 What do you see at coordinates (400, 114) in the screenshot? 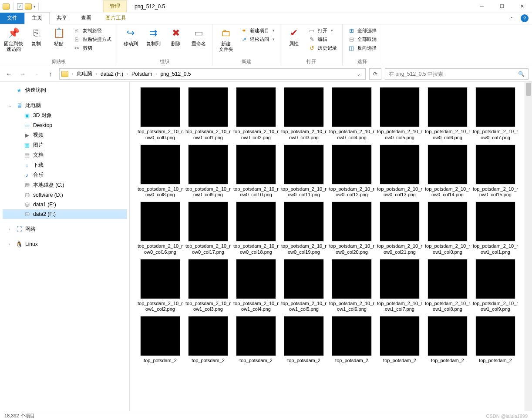
I see `file-item: top_potsdam_2_10_row0_col5.png` at bounding box center [400, 114].